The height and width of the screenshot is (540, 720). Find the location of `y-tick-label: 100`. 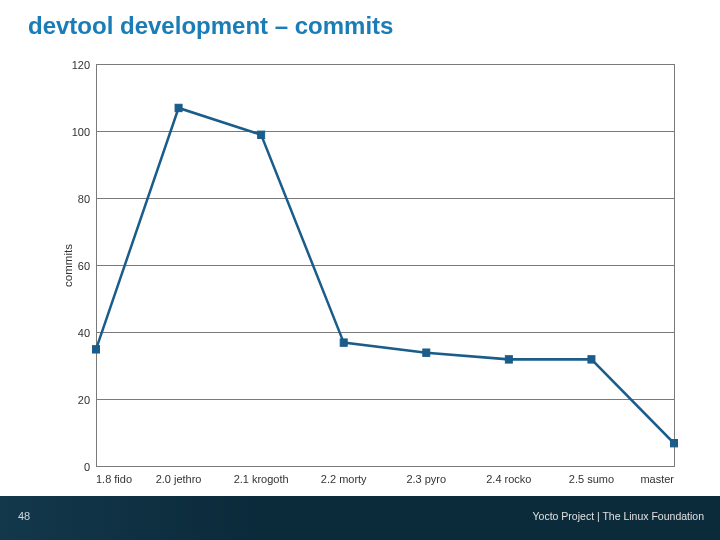

y-tick-label: 100 is located at coordinates (81, 131).